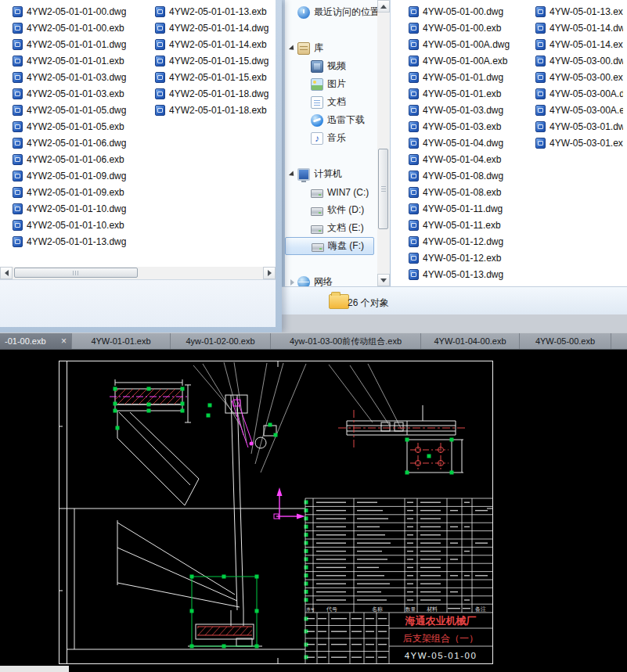 This screenshot has height=672, width=627. What do you see at coordinates (82, 160) in the screenshot?
I see `file-item: 4YW2-05-01-01-06.exb` at bounding box center [82, 160].